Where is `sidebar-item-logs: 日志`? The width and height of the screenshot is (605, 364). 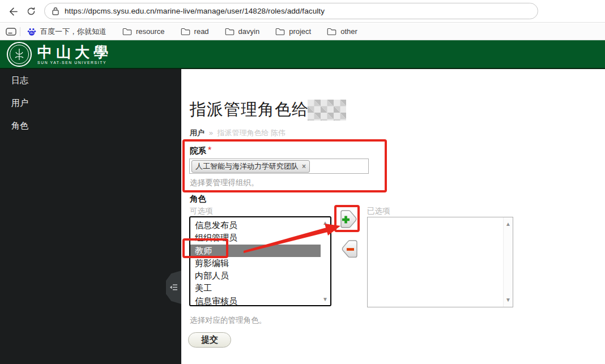
sidebar-item-logs: 日志 is located at coordinates (20, 80).